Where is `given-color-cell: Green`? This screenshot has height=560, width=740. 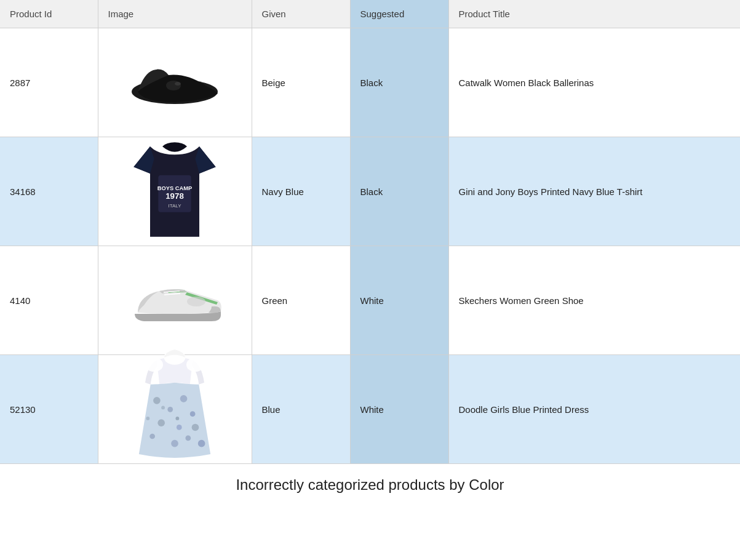
given-color-cell: Green is located at coordinates (301, 300).